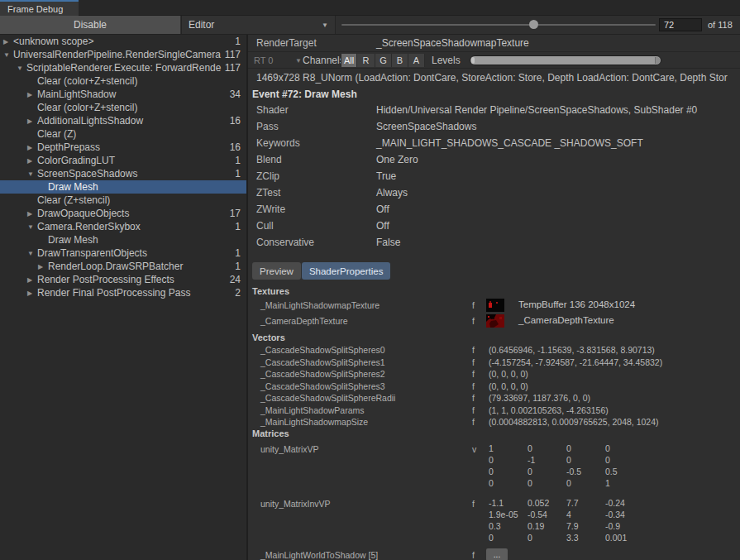 The width and height of the screenshot is (740, 560). I want to click on tree-item: ▶ColorGradingLUT1, so click(123, 160).